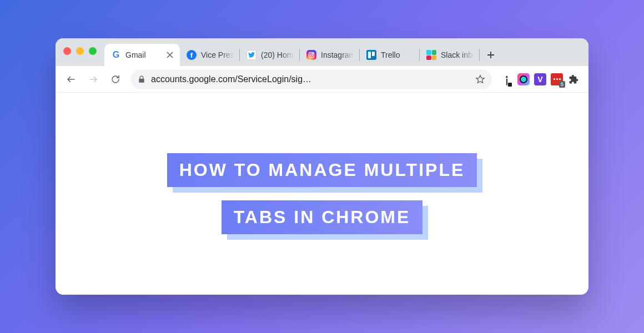 This screenshot has width=644, height=333. Describe the element at coordinates (431, 55) in the screenshot. I see `slack-icon` at that location.